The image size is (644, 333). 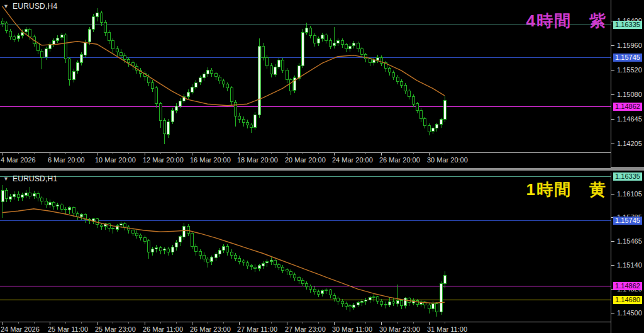 What do you see at coordinates (18, 160) in the screenshot?
I see `time-tick-label: 4 Mar 2026` at bounding box center [18, 160].